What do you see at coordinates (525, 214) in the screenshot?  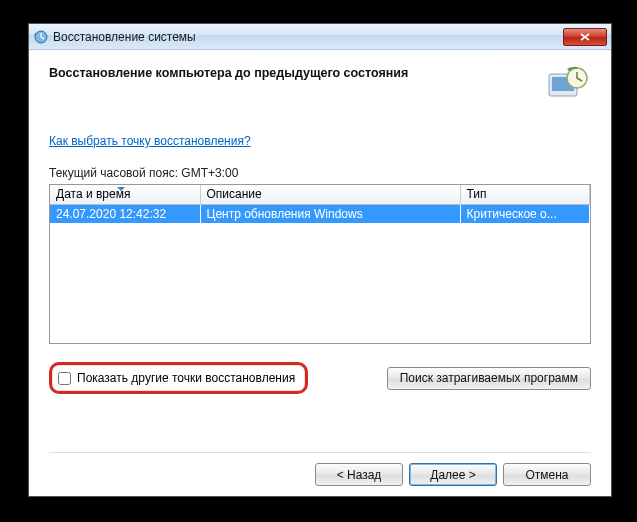 I see `cell-type: Критическое о...` at bounding box center [525, 214].